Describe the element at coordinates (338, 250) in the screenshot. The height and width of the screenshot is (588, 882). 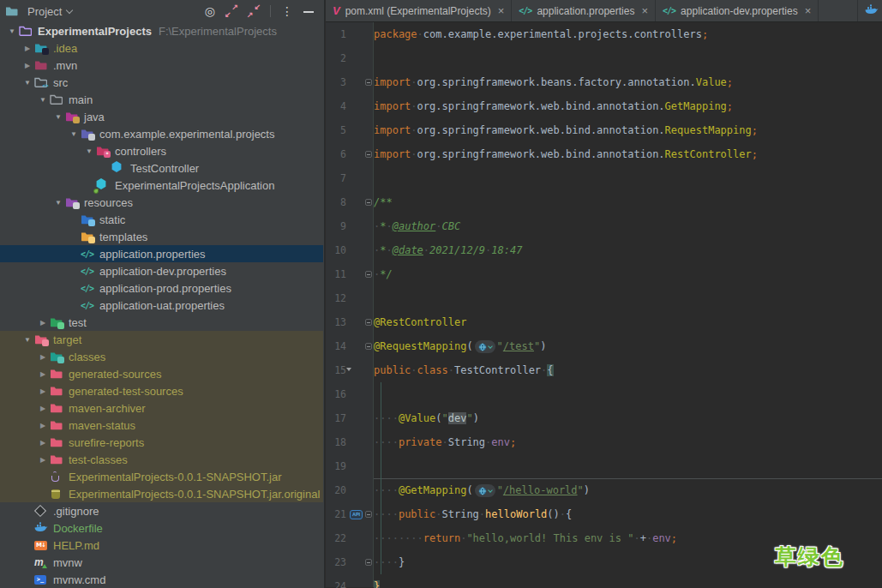
I see `line-number: 10` at that location.